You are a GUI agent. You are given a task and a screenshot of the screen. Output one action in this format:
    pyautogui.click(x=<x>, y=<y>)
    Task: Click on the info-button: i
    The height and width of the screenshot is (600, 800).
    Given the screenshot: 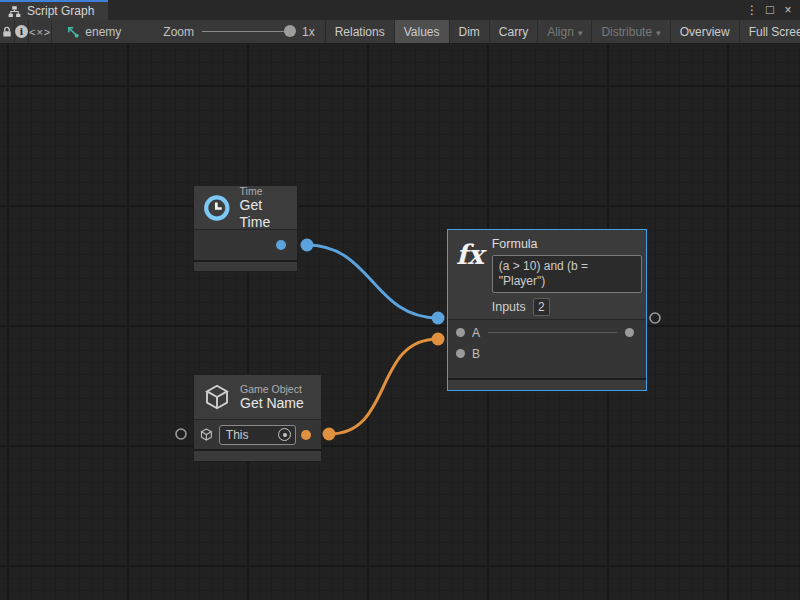 What is the action you would take?
    pyautogui.click(x=22, y=32)
    